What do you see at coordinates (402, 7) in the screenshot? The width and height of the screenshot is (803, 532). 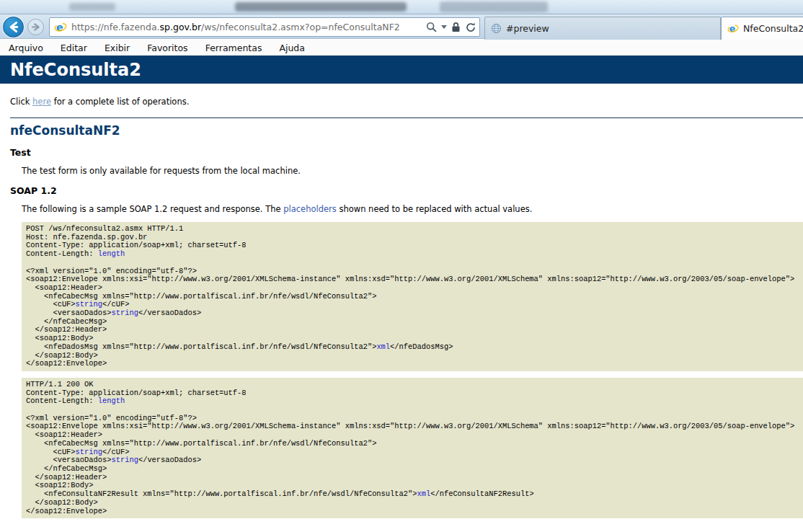 I see `background-window-titlebar` at bounding box center [402, 7].